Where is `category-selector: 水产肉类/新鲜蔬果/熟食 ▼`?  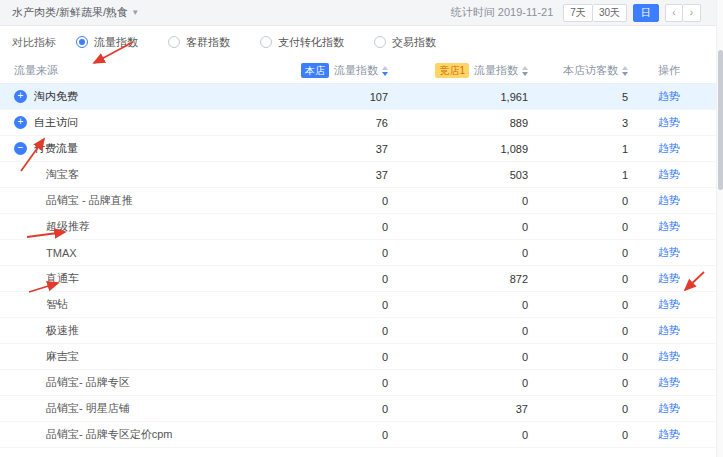
category-selector: 水产肉类/新鲜蔬果/熟食 ▼ is located at coordinates (76, 12).